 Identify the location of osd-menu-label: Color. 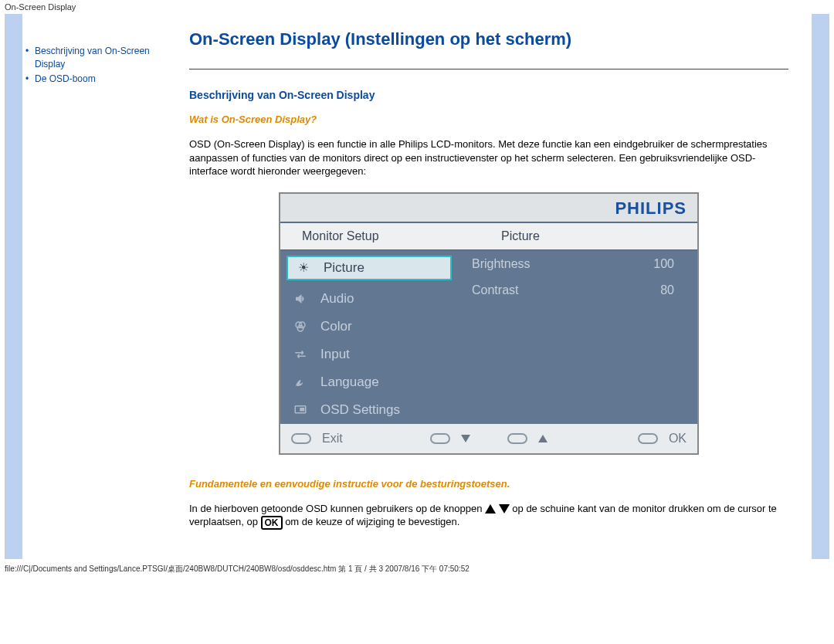
(337, 327).